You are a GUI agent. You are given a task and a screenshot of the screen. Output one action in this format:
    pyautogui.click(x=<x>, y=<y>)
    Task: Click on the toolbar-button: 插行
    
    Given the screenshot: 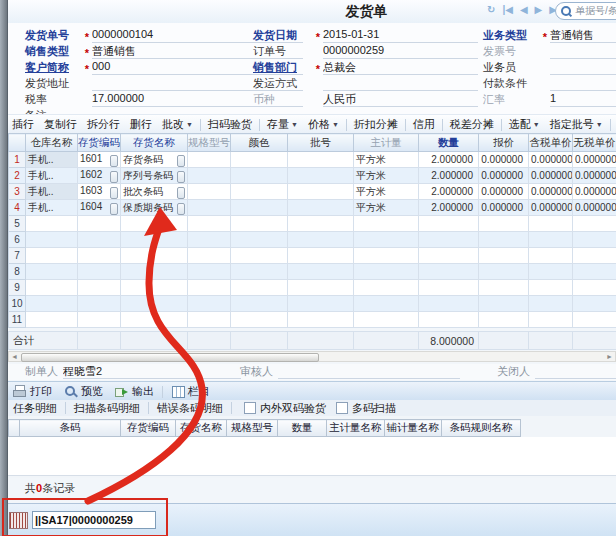 What is the action you would take?
    pyautogui.click(x=23, y=124)
    